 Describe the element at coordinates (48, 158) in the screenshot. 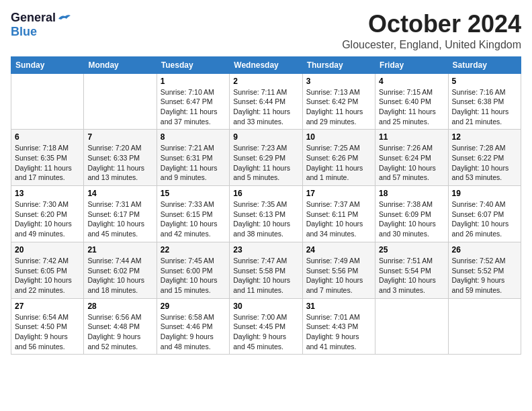

I see `calendar-cell: 6Sunrise: 7:18 AMSunset: 6:35 PMDaylight…` at that location.